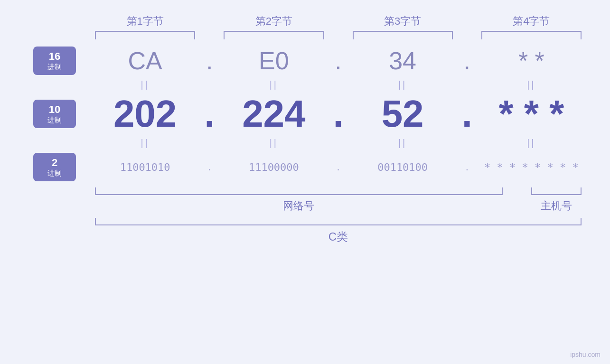  What do you see at coordinates (55, 61) in the screenshot?
I see `hex-badge: 16 进制` at bounding box center [55, 61].